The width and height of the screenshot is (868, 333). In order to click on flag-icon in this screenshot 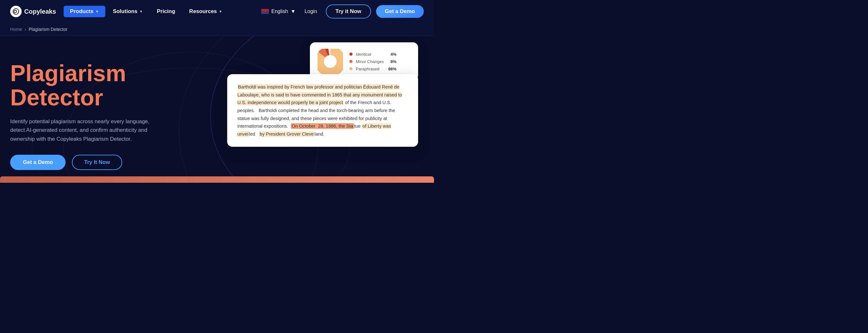, I will do `click(265, 11)`.